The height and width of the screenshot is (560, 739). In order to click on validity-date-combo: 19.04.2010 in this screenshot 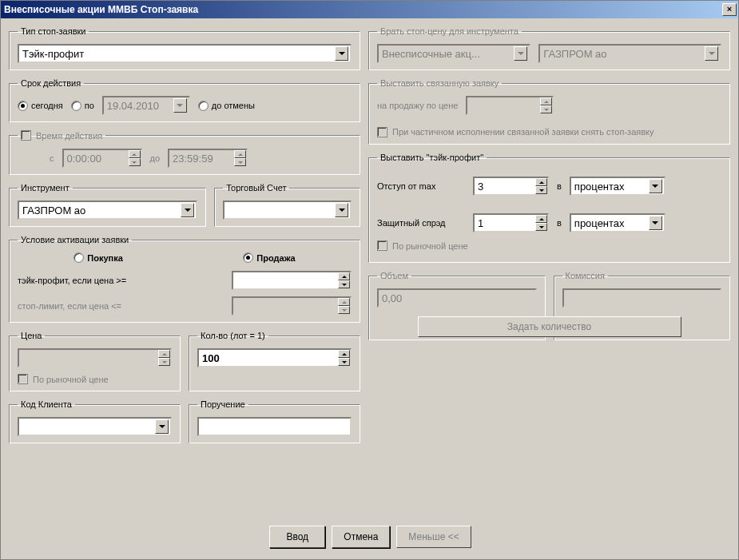, I will do `click(146, 105)`.